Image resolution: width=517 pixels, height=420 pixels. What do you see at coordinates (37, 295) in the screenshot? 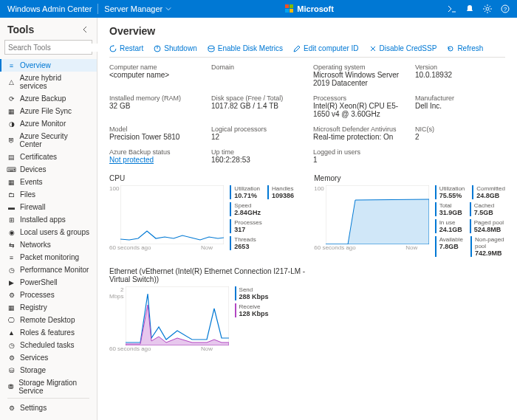
I see `sidebar-item-label: Processes` at bounding box center [37, 295].